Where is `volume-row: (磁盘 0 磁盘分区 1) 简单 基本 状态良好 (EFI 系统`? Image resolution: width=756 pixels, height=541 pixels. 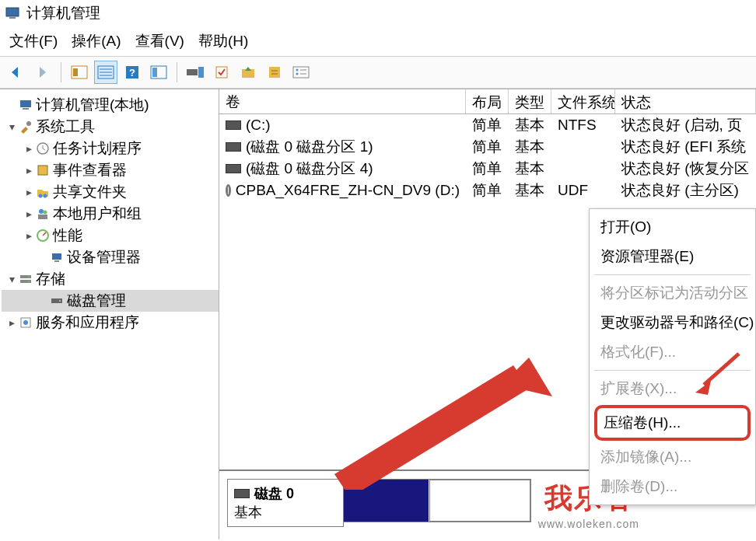 volume-row: (磁盘 0 磁盘分区 1) 简单 基本 状态良好 (EFI 系统 is located at coordinates (488, 147).